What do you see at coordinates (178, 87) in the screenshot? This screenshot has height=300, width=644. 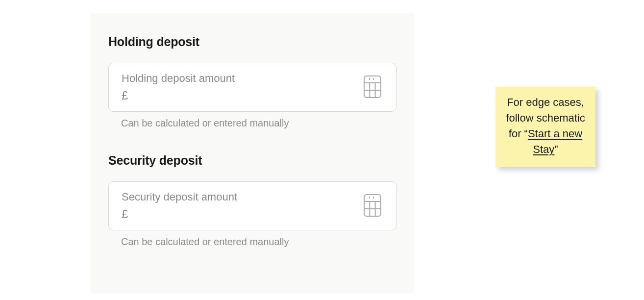 I see `holding-deposit-input-left: Holding deposit amount £` at bounding box center [178, 87].